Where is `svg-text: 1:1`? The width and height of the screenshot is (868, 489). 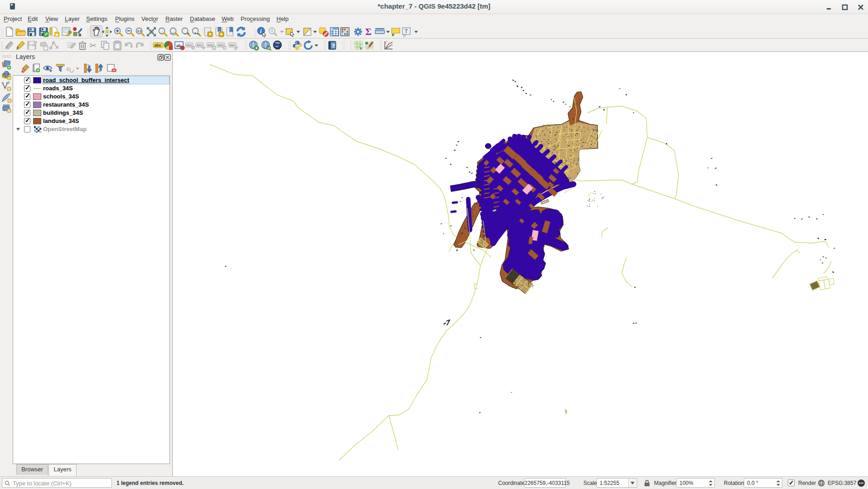 svg-text: 1:1 is located at coordinates (139, 31).